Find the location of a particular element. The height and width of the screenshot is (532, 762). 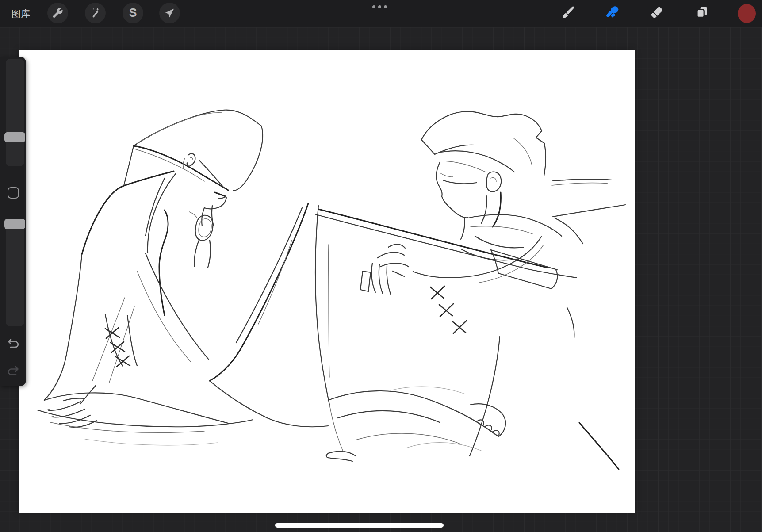

adjustments-button is located at coordinates (96, 13).